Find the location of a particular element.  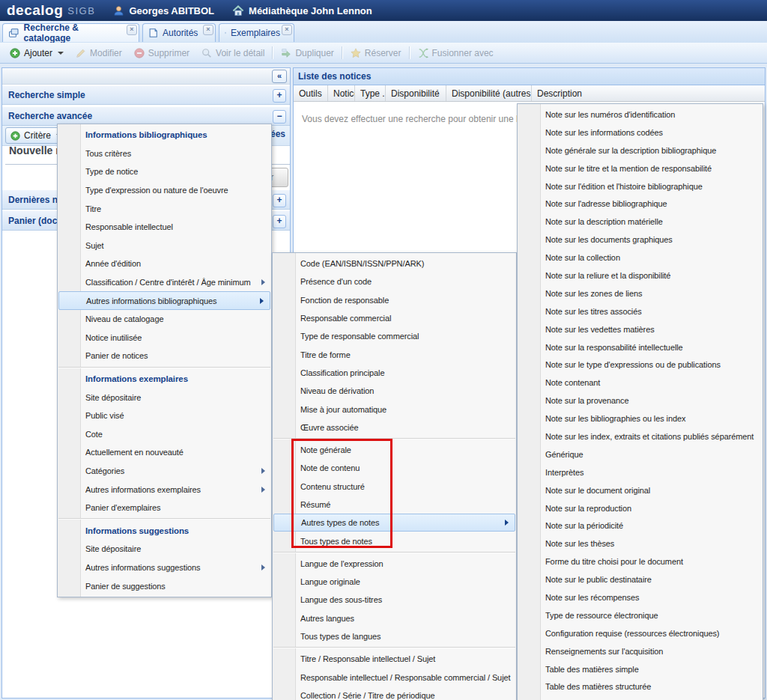

menu-item: Titre is located at coordinates (165, 208).